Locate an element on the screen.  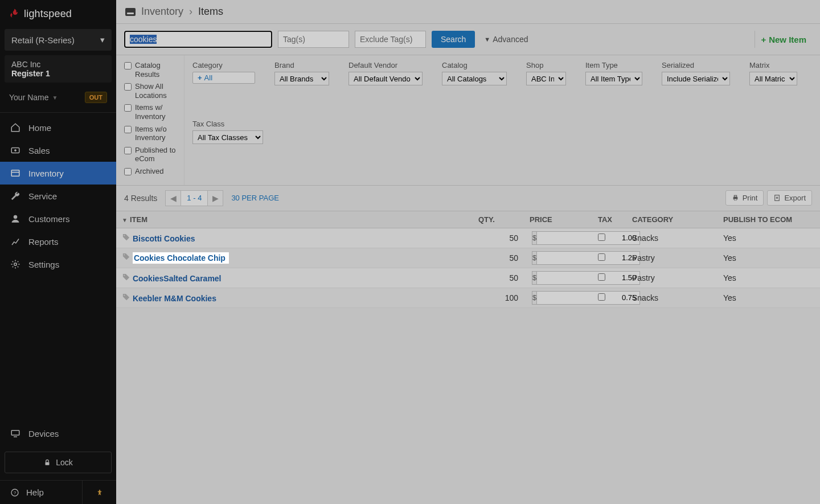
nav-devices-label: Devices is located at coordinates (43, 434).